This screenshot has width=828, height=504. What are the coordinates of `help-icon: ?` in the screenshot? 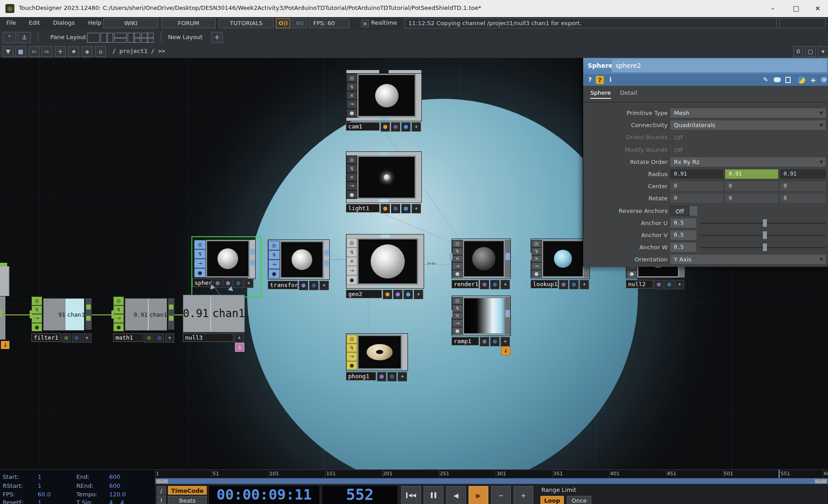 It's located at (590, 80).